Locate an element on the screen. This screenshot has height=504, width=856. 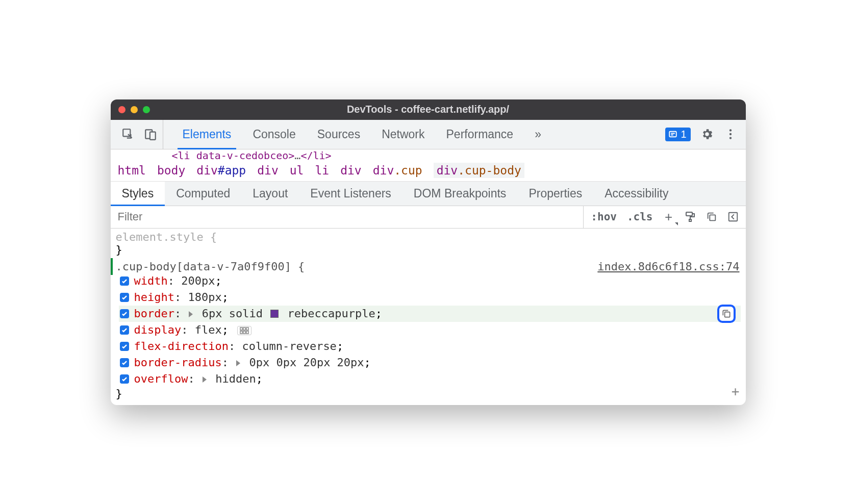
decl-display: display: flex; is located at coordinates (430, 330).